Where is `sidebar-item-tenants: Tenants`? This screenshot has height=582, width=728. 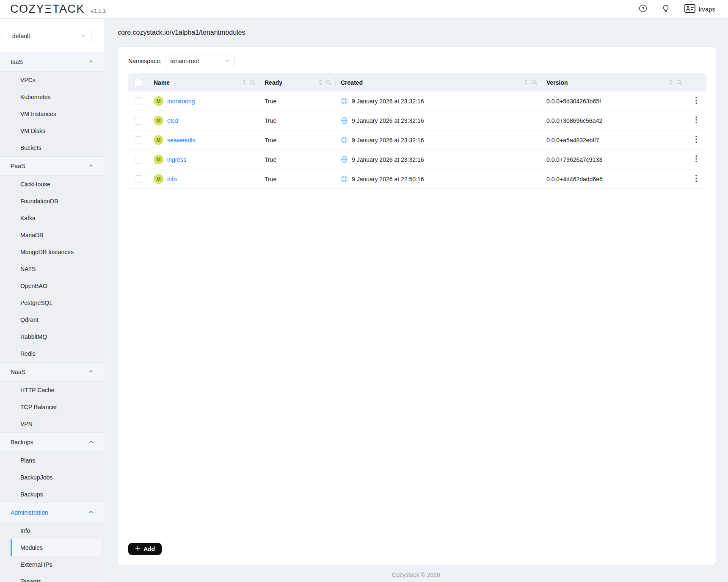 sidebar-item-tenants: Tenants is located at coordinates (52, 578).